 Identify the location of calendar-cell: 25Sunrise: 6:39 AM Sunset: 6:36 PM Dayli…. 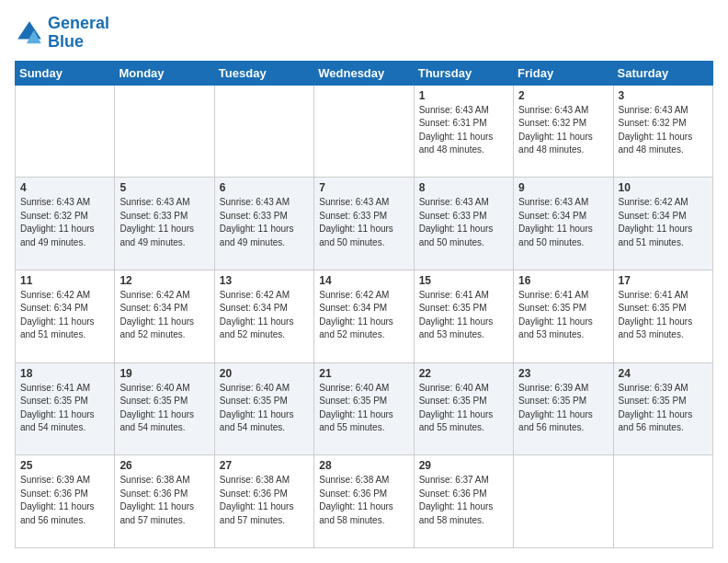
(65, 502).